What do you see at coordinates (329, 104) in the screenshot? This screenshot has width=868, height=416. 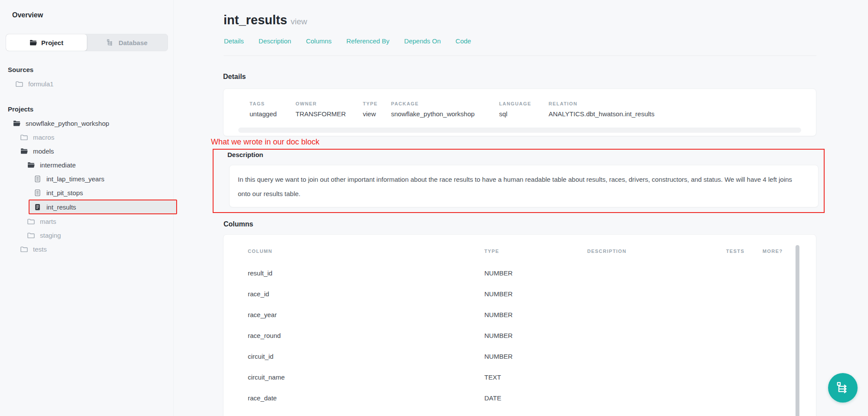 I see `field-label: OWNER` at bounding box center [329, 104].